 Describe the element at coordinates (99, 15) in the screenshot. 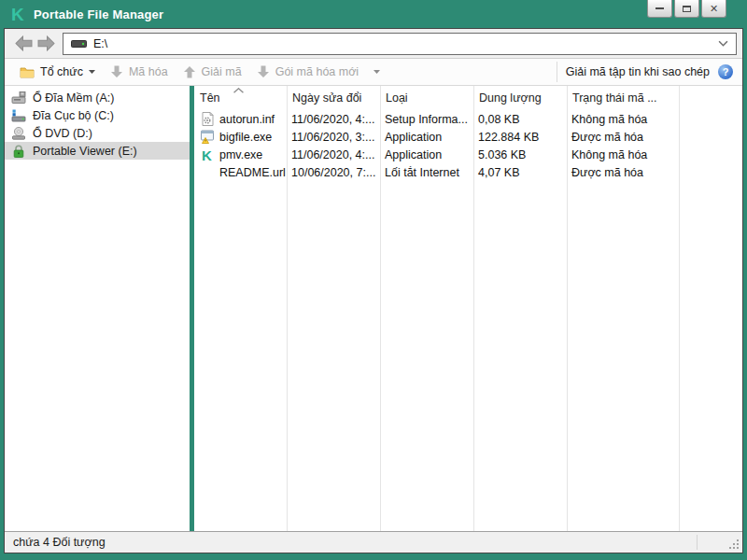

I see `window-title: Portable File Manager` at that location.